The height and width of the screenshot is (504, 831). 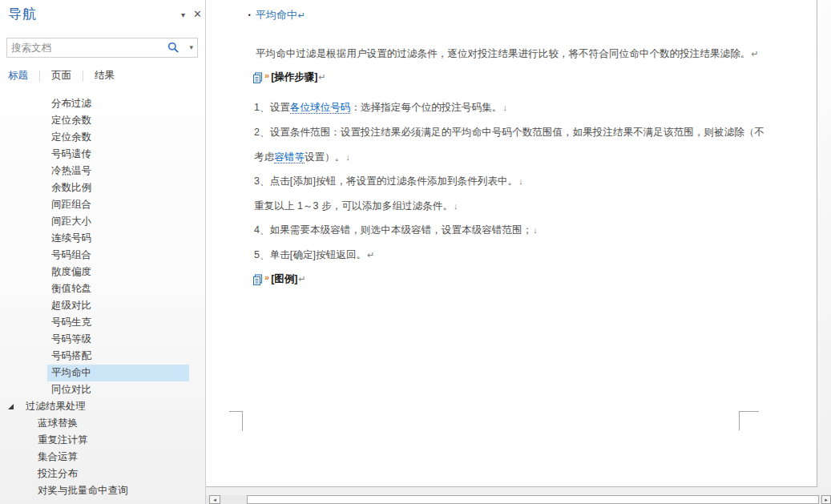 What do you see at coordinates (289, 157) in the screenshot?
I see `step-link: 容错等` at bounding box center [289, 157].